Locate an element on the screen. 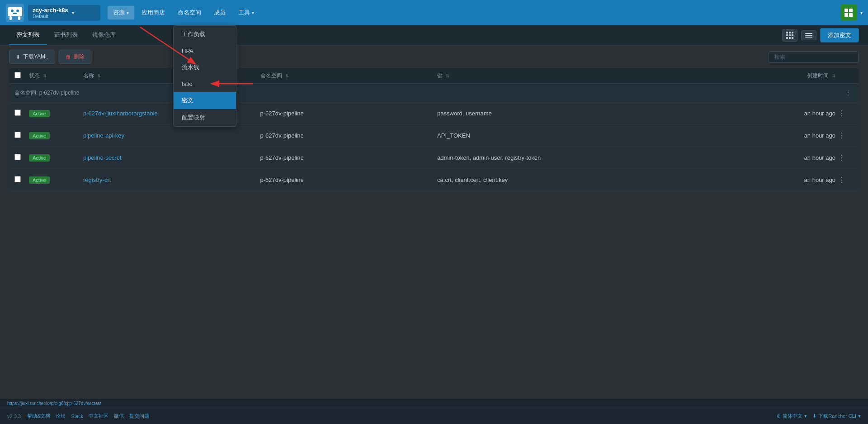  header-actions: 添加密文 is located at coordinates (821, 35).